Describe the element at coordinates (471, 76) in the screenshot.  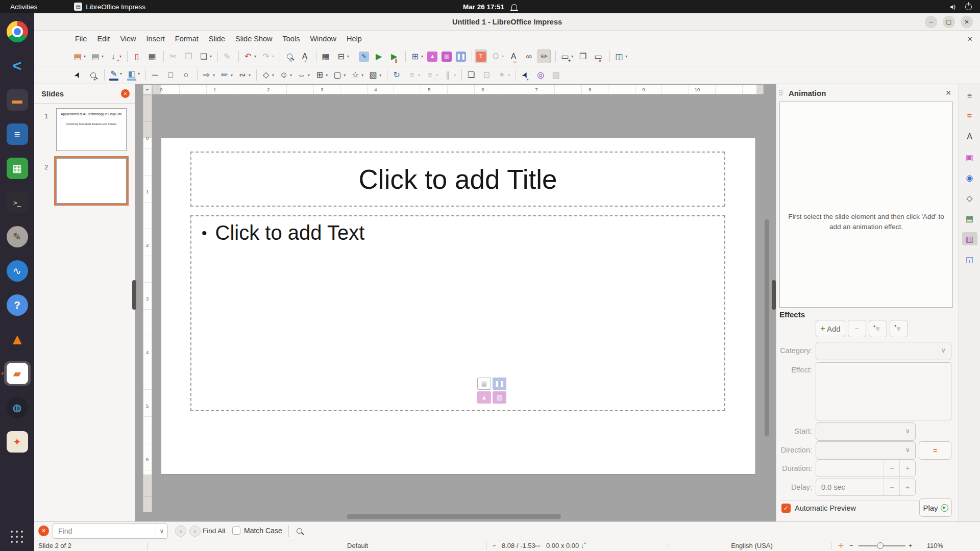
I see `shadow-button: ❏` at that location.